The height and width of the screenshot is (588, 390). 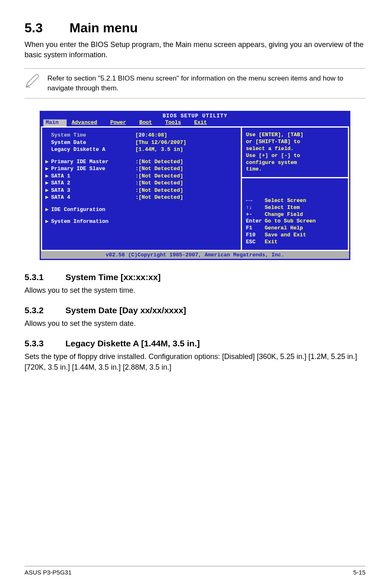 I want to click on bios-value: [20:46:08], so click(x=186, y=135).